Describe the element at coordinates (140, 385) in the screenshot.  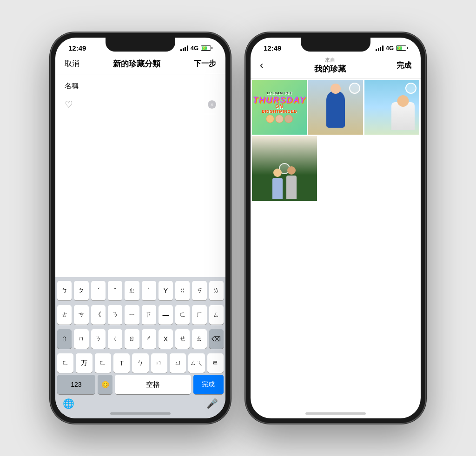
I see `key-row-bottom: 123 😊 空格 完成` at that location.